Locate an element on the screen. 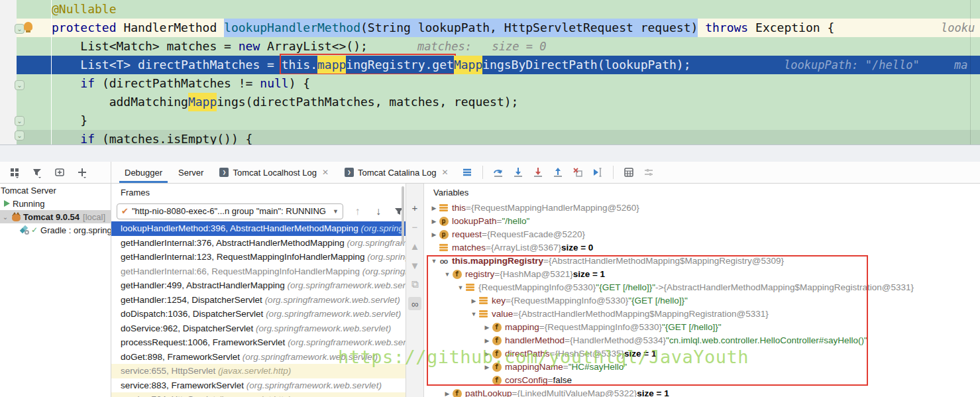  variable-row: ▶this = {RequestMappingHandlerMapping@52… is located at coordinates (702, 208).